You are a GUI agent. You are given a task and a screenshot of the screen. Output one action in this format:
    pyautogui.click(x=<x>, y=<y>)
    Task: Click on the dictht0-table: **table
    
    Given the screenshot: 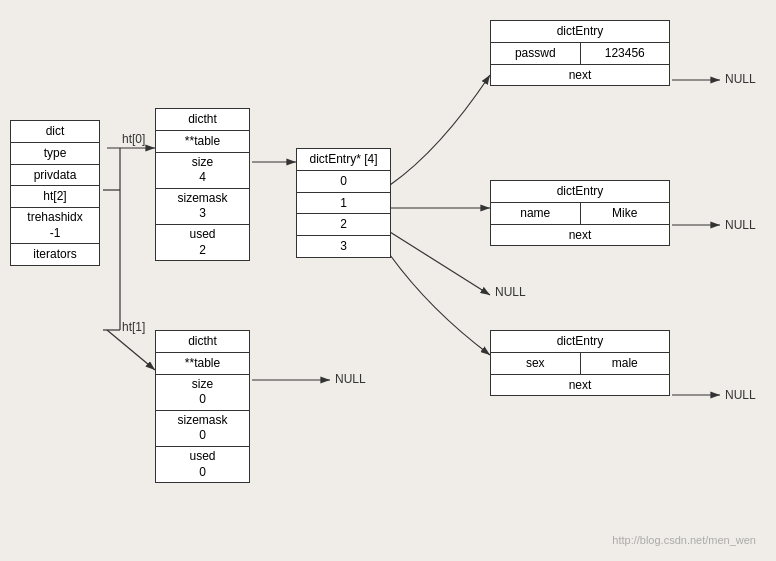 What is the action you would take?
    pyautogui.click(x=202, y=142)
    